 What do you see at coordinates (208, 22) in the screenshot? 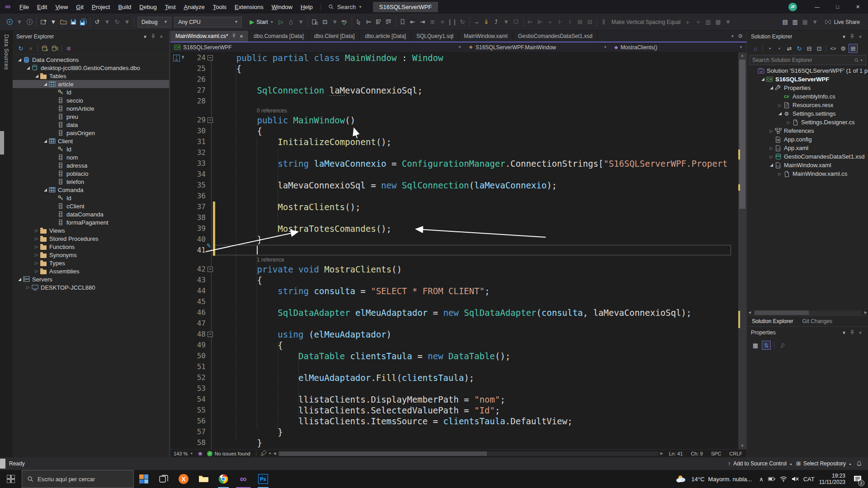
I see `platform-dropdown: Any CPU▼` at bounding box center [208, 22].